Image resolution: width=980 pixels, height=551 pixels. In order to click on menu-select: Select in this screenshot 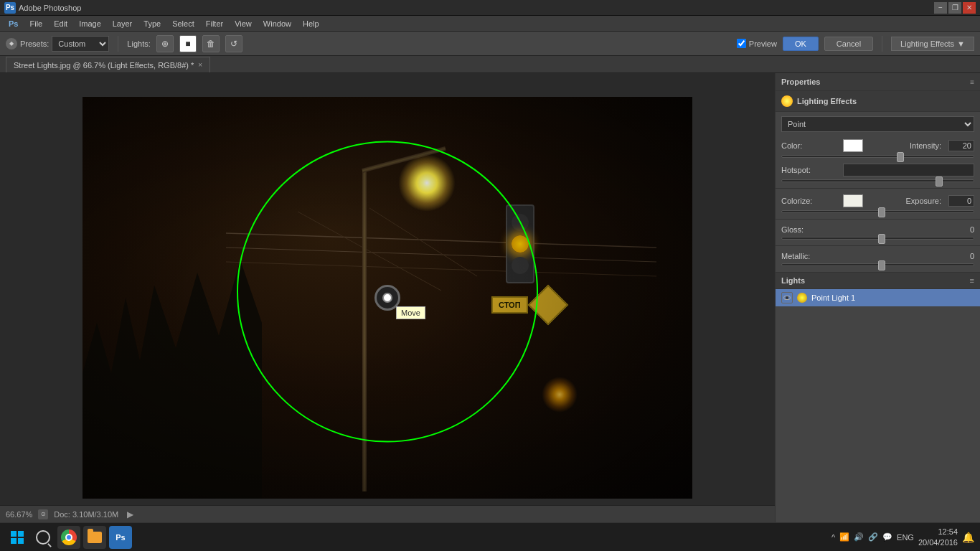, I will do `click(184, 24)`.